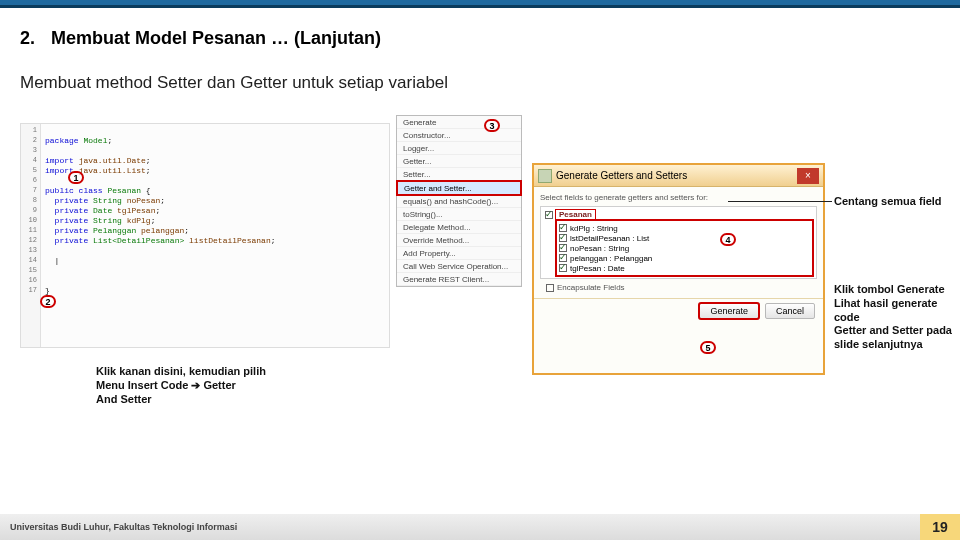 This screenshot has width=960, height=540. I want to click on encapsulate-checkbox, so click(550, 288).